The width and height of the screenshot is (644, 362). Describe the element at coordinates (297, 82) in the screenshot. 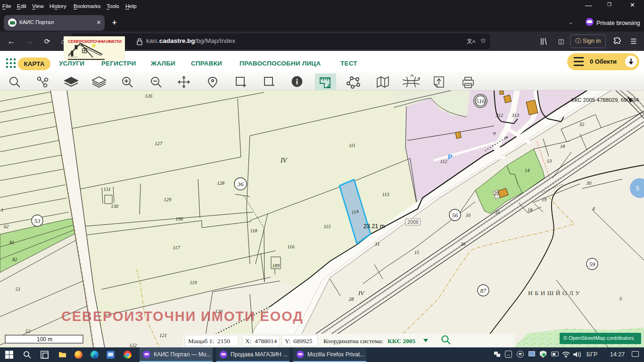

I see `svg-text: i` at that location.